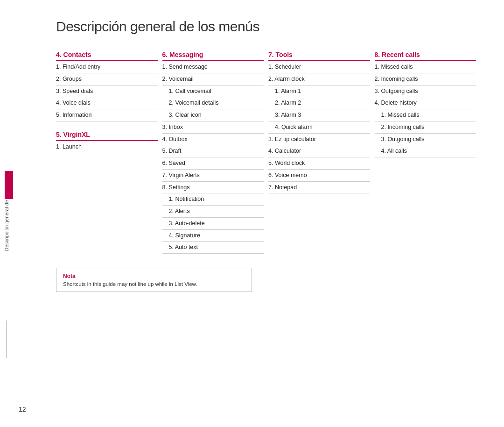 The width and height of the screenshot is (504, 427). What do you see at coordinates (213, 128) in the screenshot?
I see `list-item: 3. Inbox` at bounding box center [213, 128].